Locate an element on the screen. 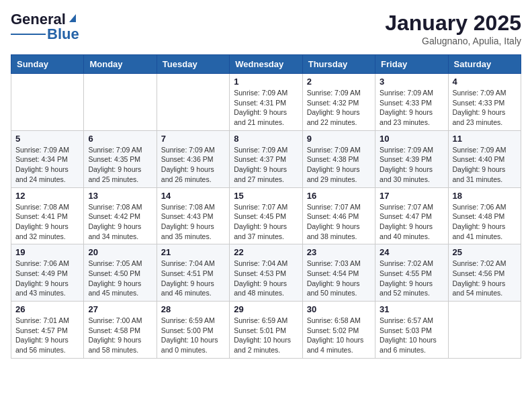 The width and height of the screenshot is (532, 411). day-number: 27 is located at coordinates (120, 309).